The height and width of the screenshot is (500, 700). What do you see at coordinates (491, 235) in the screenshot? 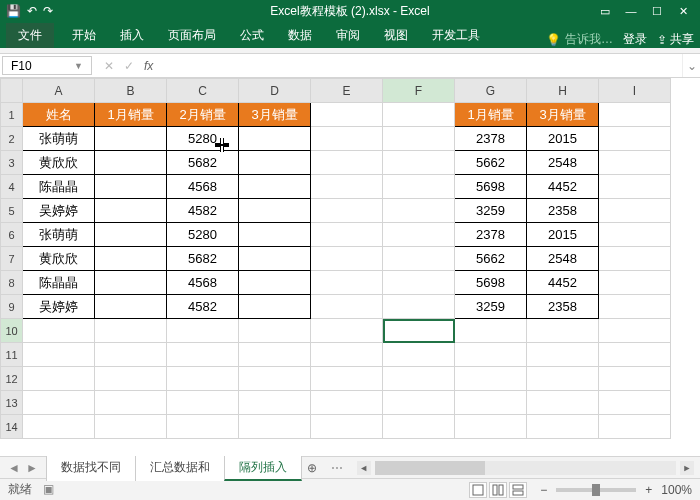
I see `cell-G6: 2378` at bounding box center [491, 235].